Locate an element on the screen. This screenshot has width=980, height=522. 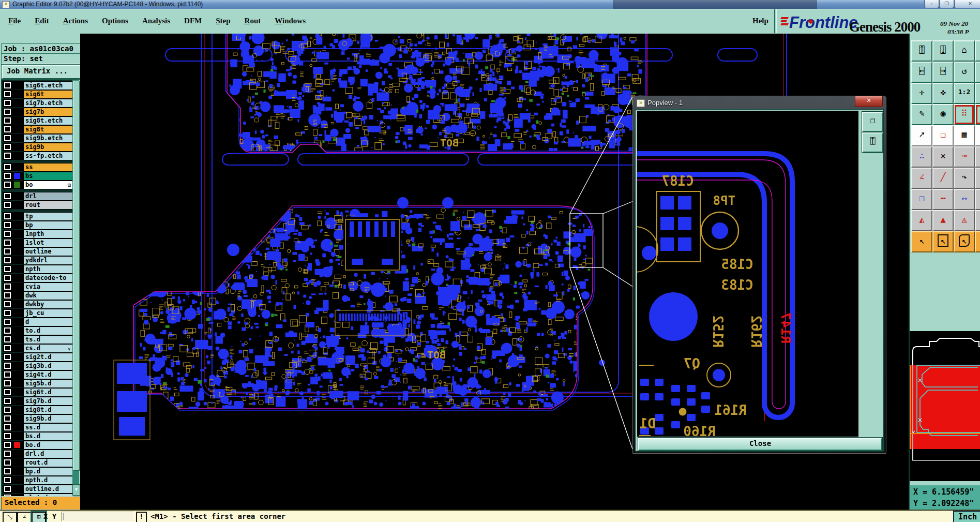
layer-row-sig7b.etch: sig7b.etch is located at coordinates (36, 103).